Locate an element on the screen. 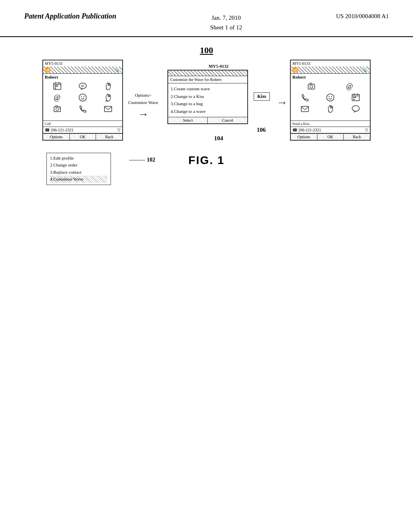 This screenshot has height=532, width=413. popup-menu: 1.Edit profile 2.Change order 3.Replace … is located at coordinates (79, 169).